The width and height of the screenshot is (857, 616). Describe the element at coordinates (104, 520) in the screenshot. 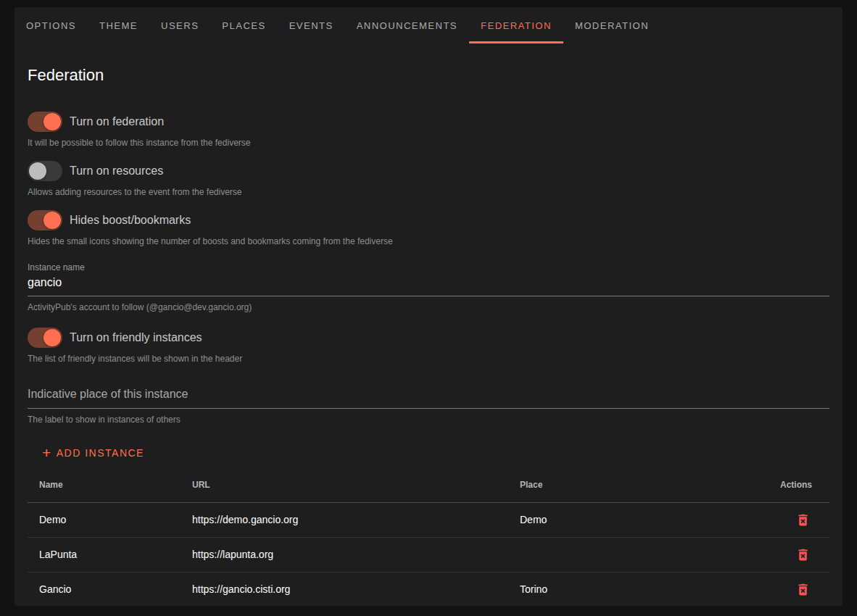

I see `cell-name: Demo` at that location.